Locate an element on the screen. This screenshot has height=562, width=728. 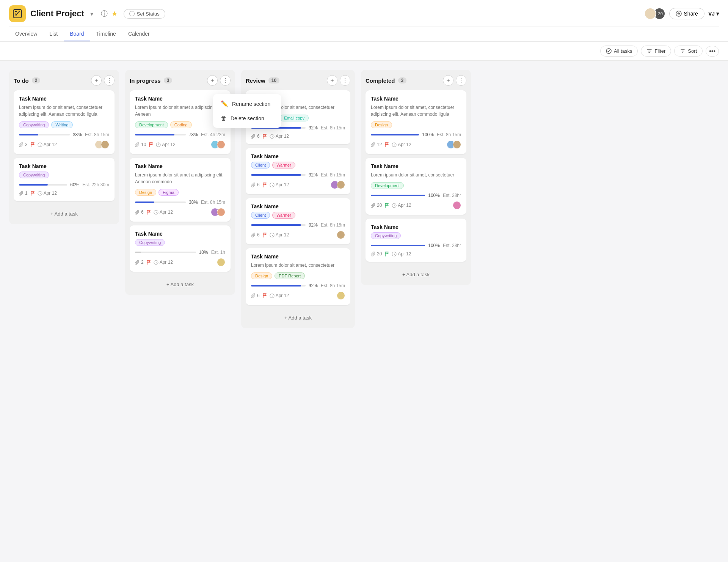
tab-calender: Calender is located at coordinates (139, 34).